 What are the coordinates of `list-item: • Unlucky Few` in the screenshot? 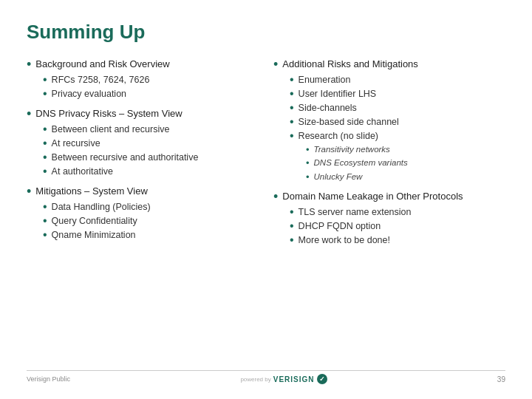 It's located at (389, 177).